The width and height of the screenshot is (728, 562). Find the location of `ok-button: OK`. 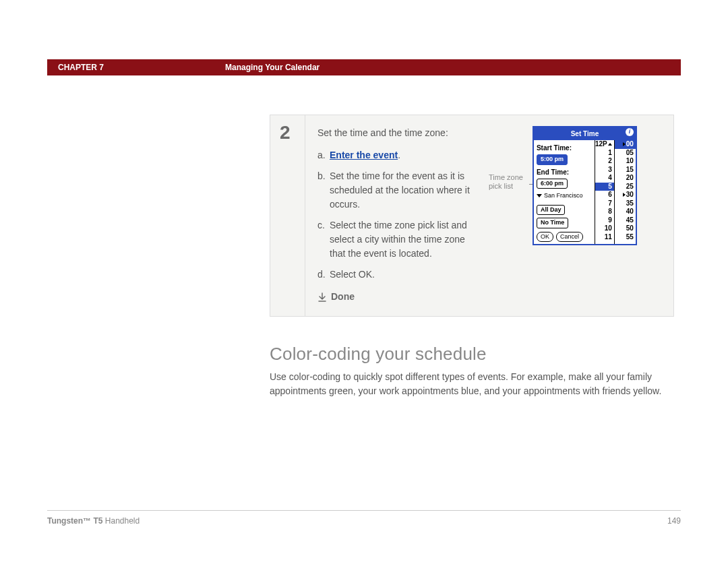

ok-button: OK is located at coordinates (545, 237).